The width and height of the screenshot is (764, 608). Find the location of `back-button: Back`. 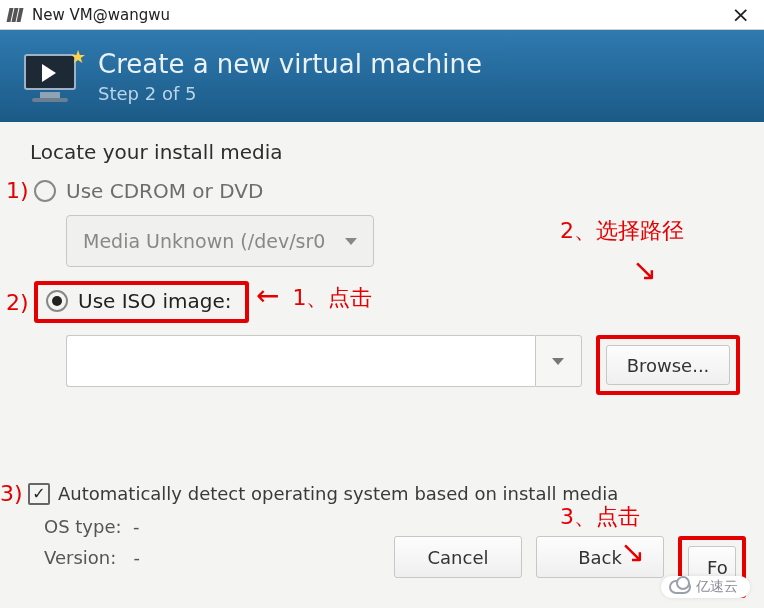

back-button: Back is located at coordinates (600, 557).